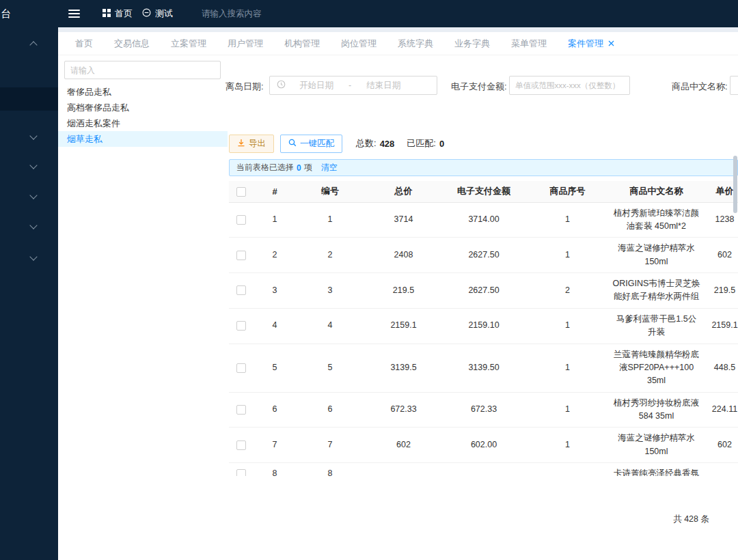 Image resolution: width=738 pixels, height=560 pixels. Describe the element at coordinates (472, 44) in the screenshot. I see `tab-business-dict: 业务字典` at that location.